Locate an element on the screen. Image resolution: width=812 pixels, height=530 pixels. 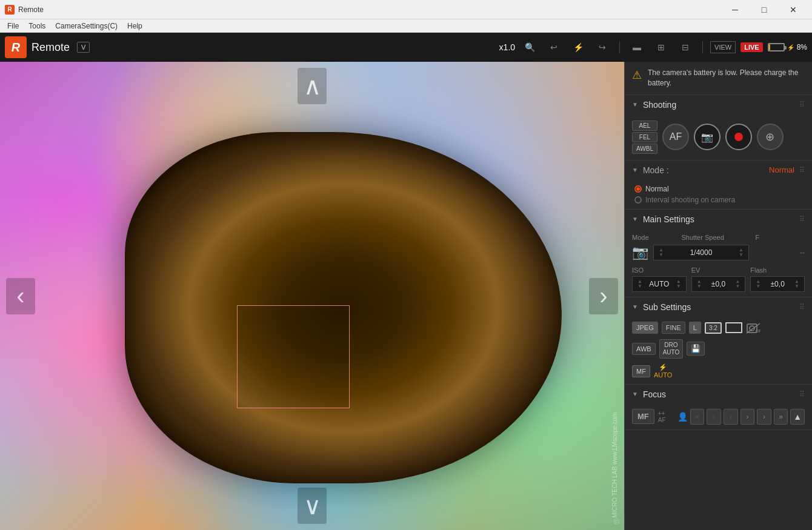
app-icon: R is located at coordinates (10, 10).